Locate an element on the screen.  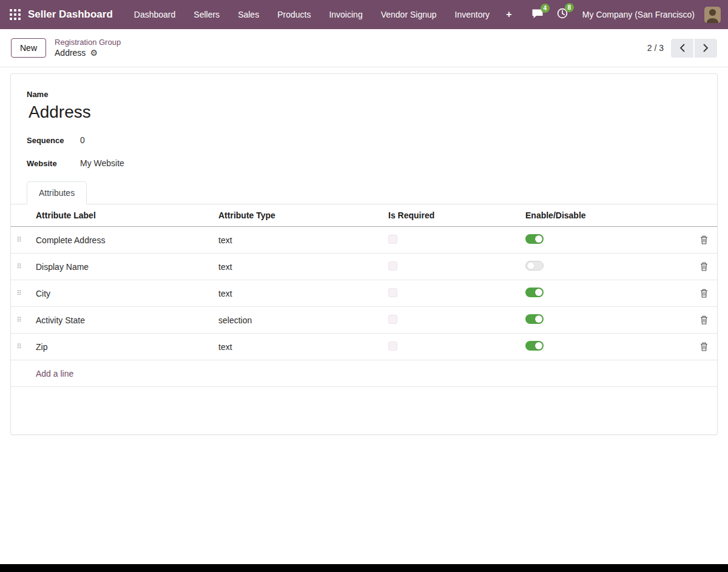
breadcrumb-current: Address is located at coordinates (70, 53).